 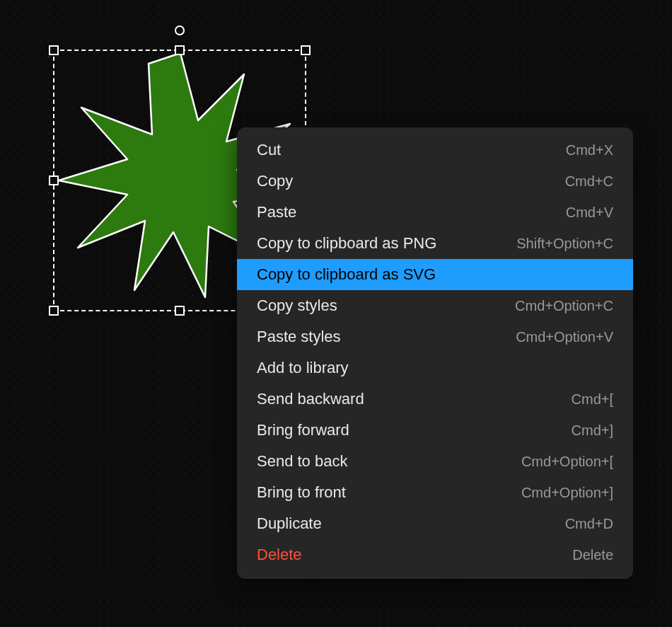 What do you see at coordinates (302, 461) in the screenshot?
I see `menu-item-label: Send to back` at bounding box center [302, 461].